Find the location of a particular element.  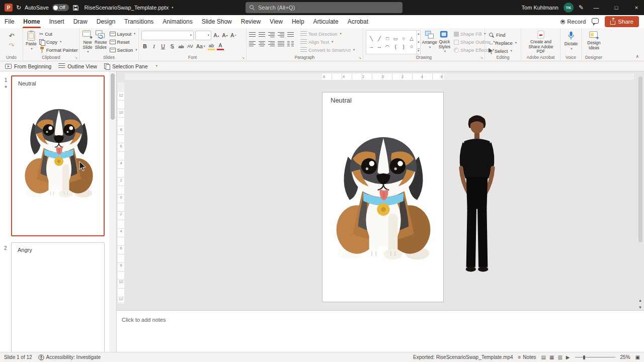

text-shadow-button: S is located at coordinates (172, 46).